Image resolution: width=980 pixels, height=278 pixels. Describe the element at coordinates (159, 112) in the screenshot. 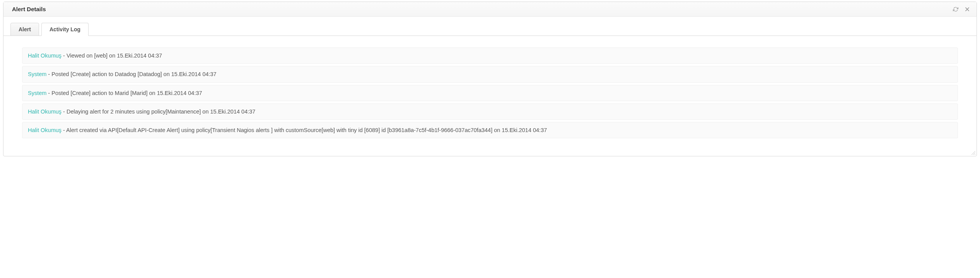

I see `log-message: - Delaying alert for 2 minutes using pol…` at that location.